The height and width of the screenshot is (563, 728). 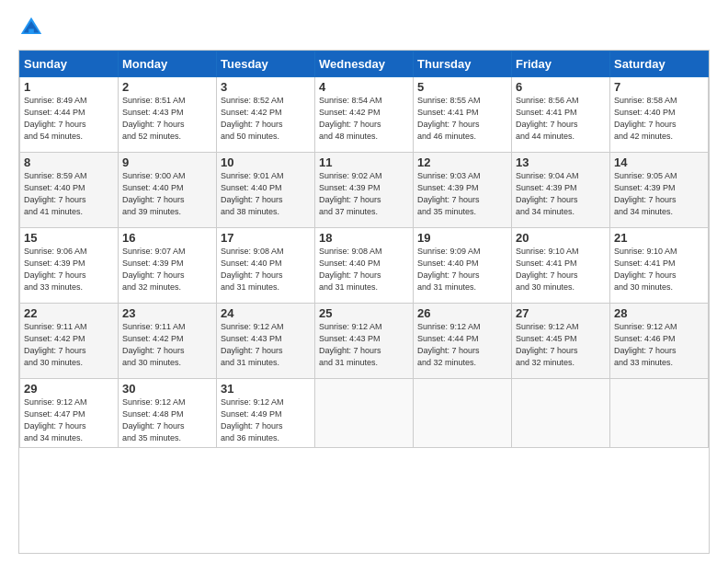 I want to click on day-info: Sunrise: 9:08 AM Sunset: 4:40 PM Dayligh…, so click(x=266, y=270).